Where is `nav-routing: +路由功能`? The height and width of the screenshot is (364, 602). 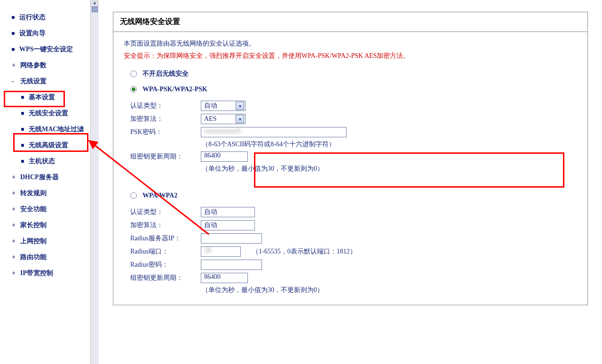
nav-routing: +路由功能 is located at coordinates (49, 257).